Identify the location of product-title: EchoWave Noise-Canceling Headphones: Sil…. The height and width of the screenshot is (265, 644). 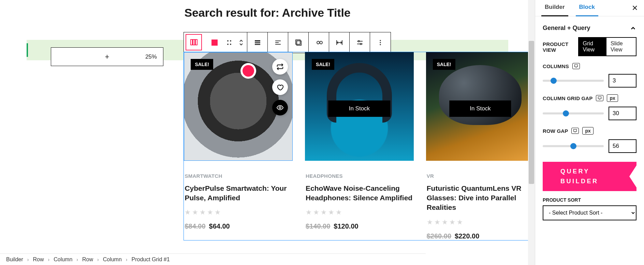
(360, 193).